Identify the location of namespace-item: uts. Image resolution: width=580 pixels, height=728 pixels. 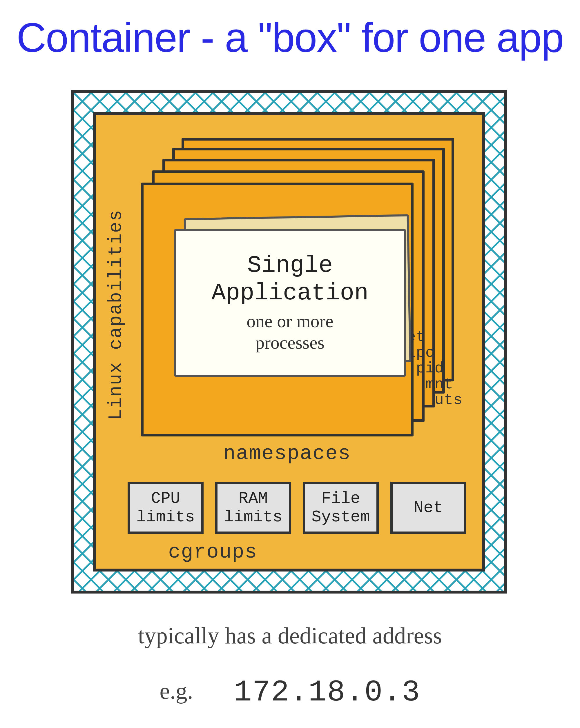
(430, 400).